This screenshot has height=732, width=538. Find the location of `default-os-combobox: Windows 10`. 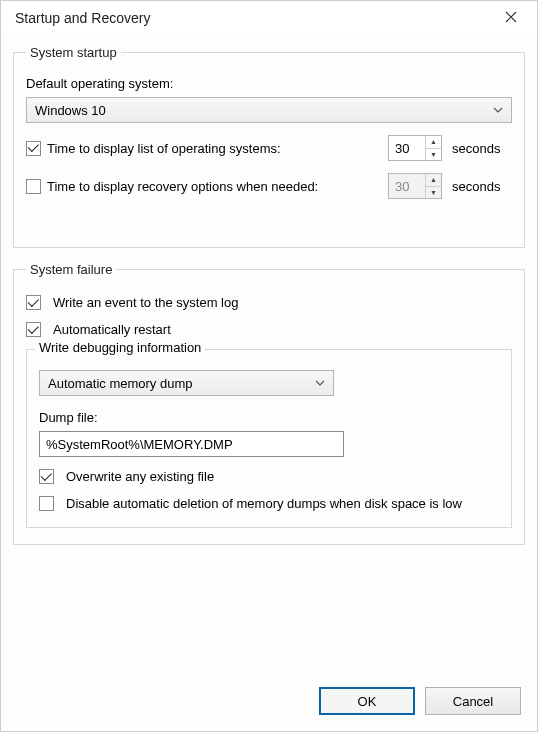

default-os-combobox: Windows 10 is located at coordinates (269, 110).